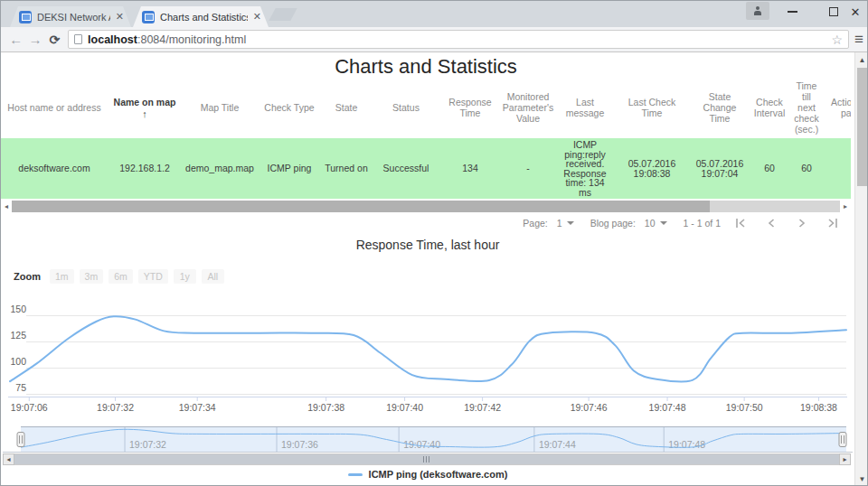 The width and height of the screenshot is (868, 486). What do you see at coordinates (197, 407) in the screenshot?
I see `x-axis-label: 19:07:34` at bounding box center [197, 407].